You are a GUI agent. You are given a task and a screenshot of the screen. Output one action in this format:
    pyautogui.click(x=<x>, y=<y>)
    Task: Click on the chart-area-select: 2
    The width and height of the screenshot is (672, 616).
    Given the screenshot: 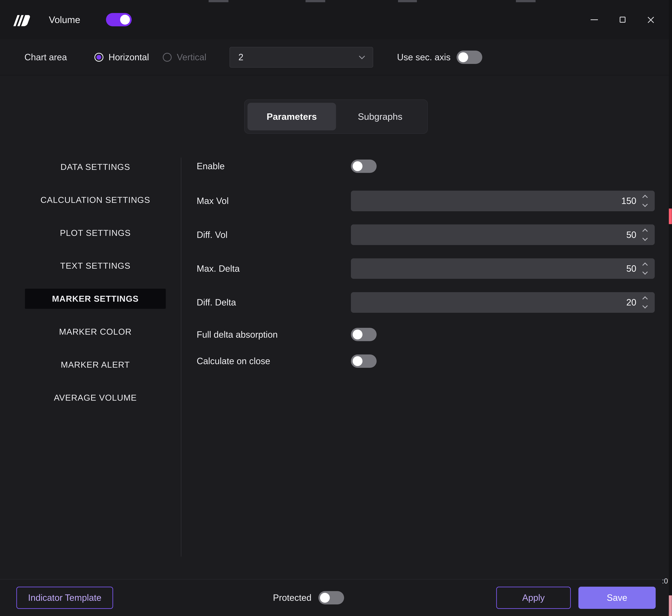 What is the action you would take?
    pyautogui.click(x=301, y=57)
    